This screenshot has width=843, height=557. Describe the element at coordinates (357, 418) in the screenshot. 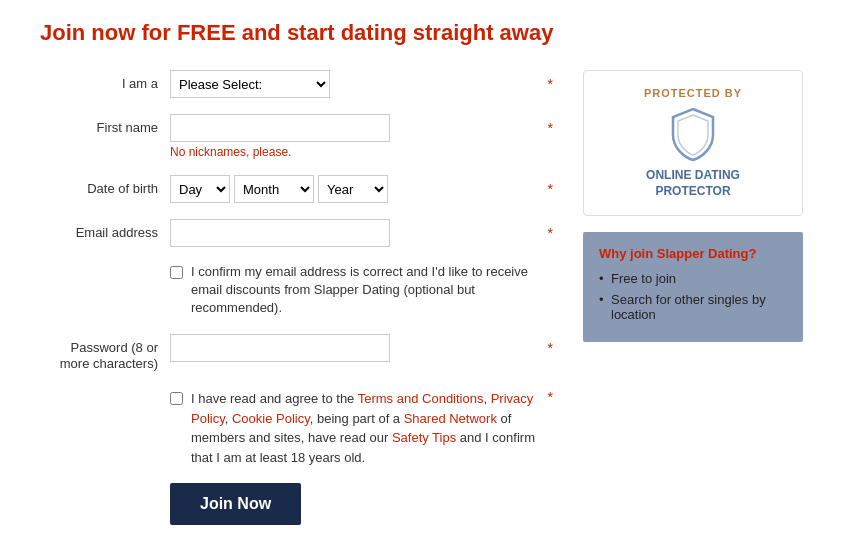

I see `terms-text-2: , being part of a` at that location.